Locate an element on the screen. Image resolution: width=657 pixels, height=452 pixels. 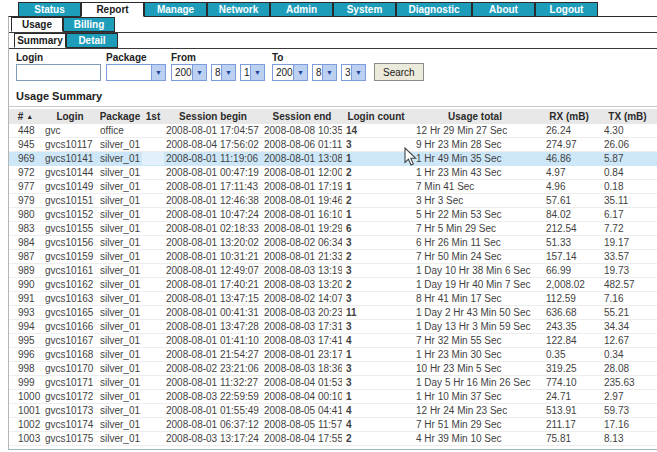
column-header-login: Login is located at coordinates (70, 116).